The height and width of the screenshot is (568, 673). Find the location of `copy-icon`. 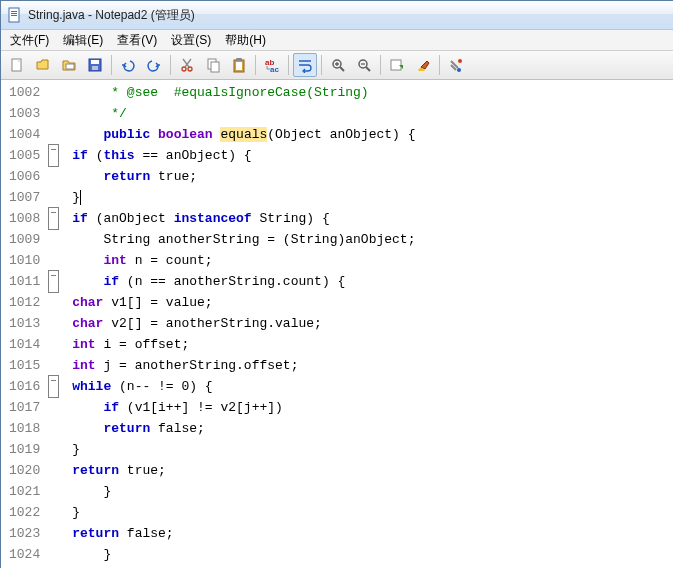

copy-icon is located at coordinates (213, 65).